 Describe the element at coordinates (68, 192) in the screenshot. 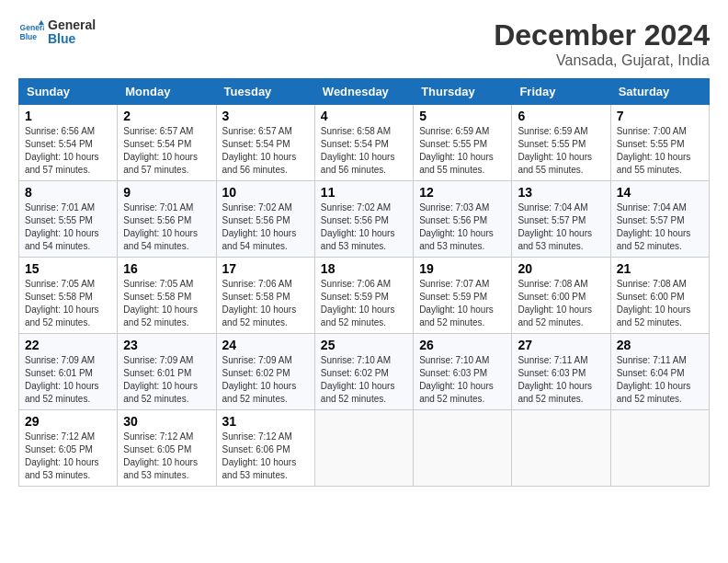

I see `day-number: 8` at that location.